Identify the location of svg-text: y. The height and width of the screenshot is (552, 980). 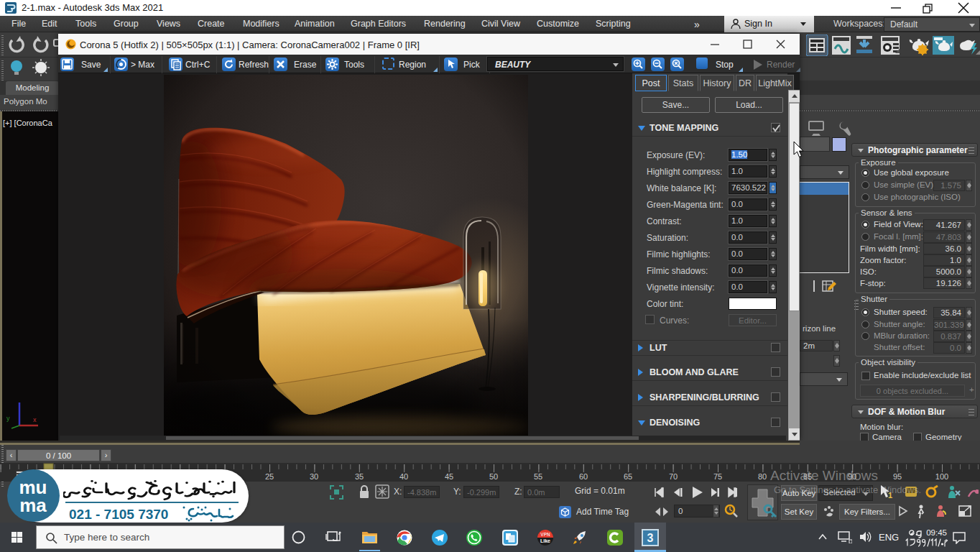
(9, 418).